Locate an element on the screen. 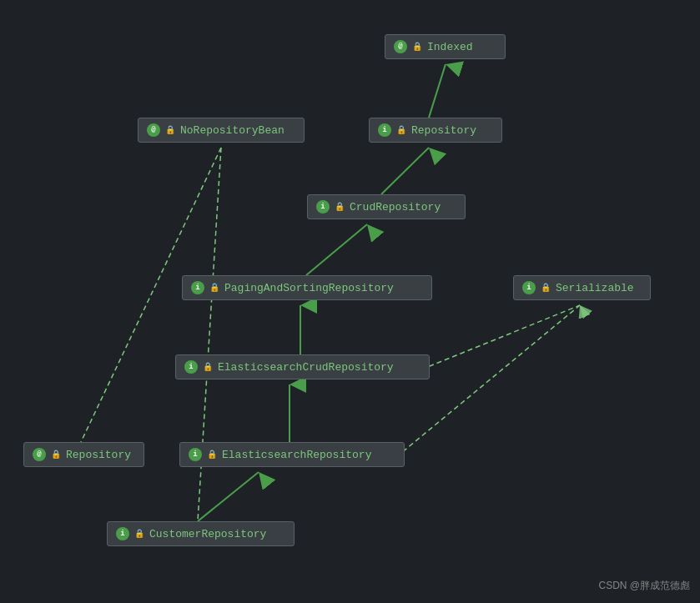 The height and width of the screenshot is (603, 700). label-elasticsearch-crud-repository: ElasticsearchCrudRepository is located at coordinates (305, 367).